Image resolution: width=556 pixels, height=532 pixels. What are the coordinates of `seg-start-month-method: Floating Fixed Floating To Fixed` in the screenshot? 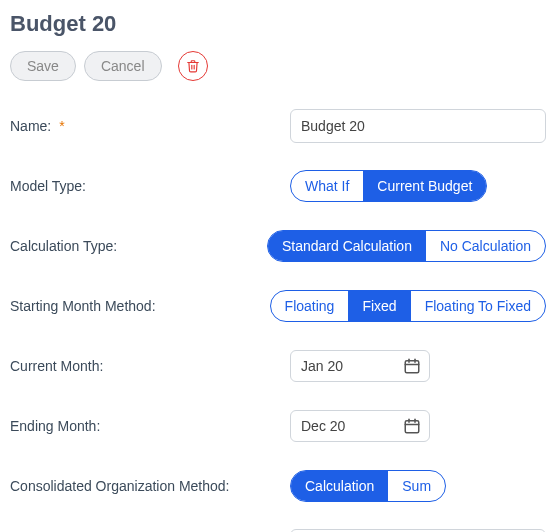 It's located at (408, 306).